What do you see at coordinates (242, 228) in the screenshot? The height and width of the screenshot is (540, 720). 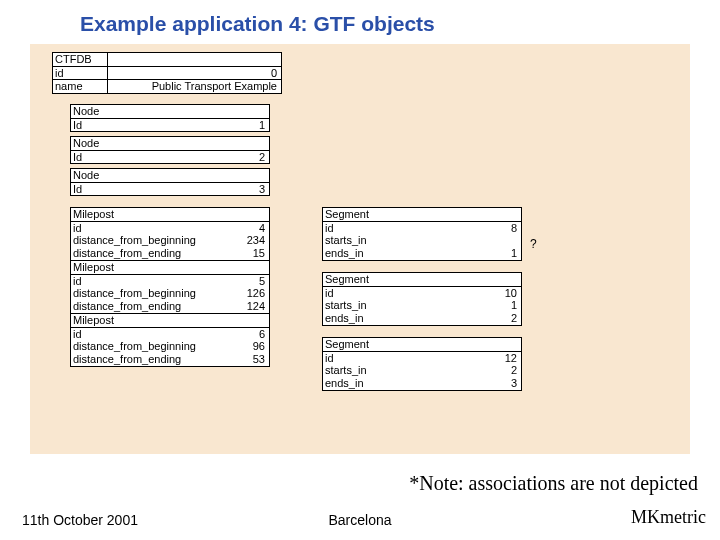 I see `mp-id: 4` at bounding box center [242, 228].